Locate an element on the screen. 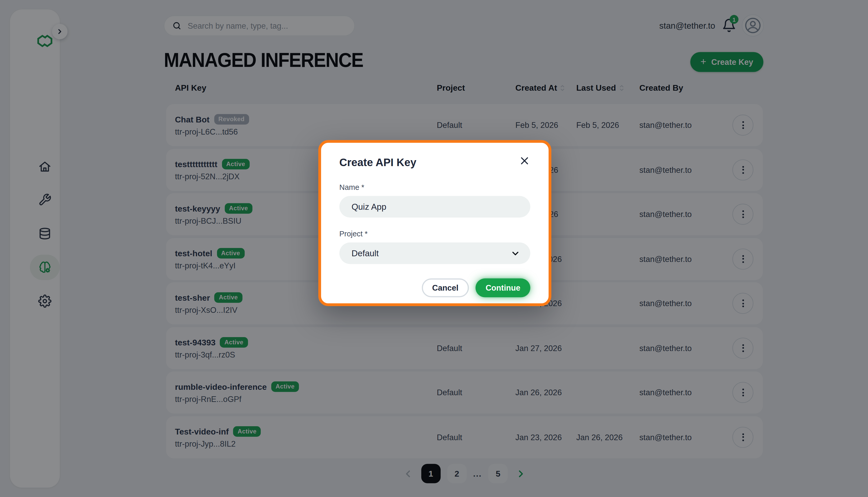 The height and width of the screenshot is (497, 868). project-field-label: Project * is located at coordinates (435, 234).